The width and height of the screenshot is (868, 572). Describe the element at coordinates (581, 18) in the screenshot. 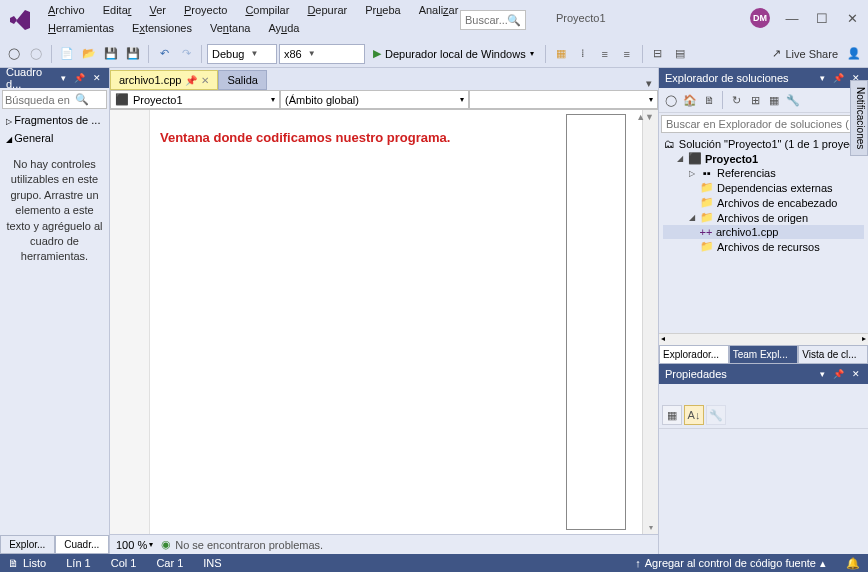

I see `project-selector: Proyecto1` at that location.